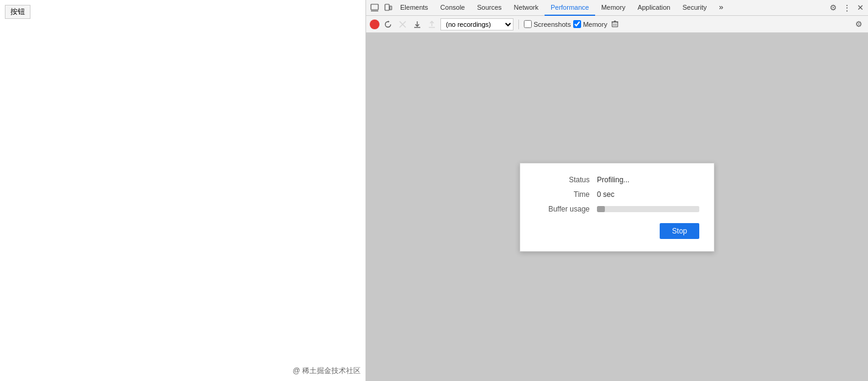  I want to click on devtools-tabbar: Elements Console Sources Network Perform…, so click(617, 8).